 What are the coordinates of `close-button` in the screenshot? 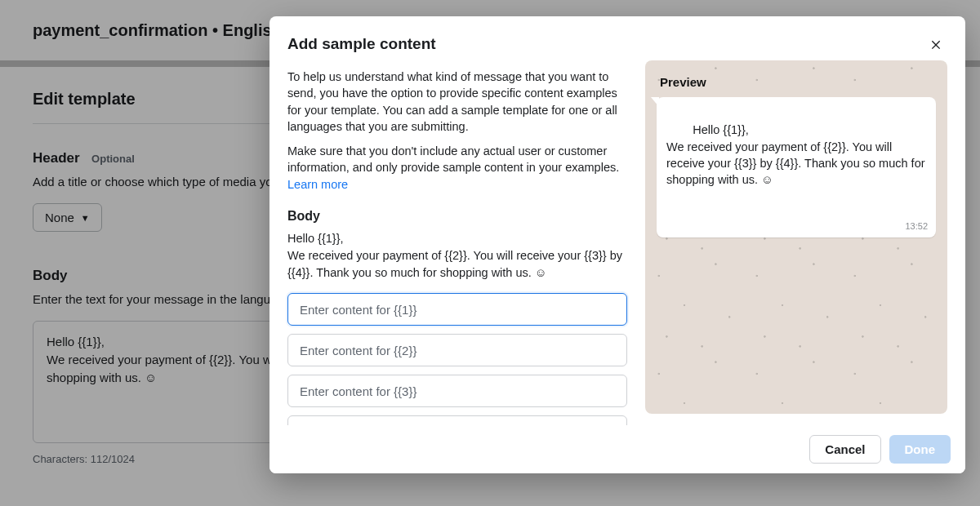 It's located at (936, 44).